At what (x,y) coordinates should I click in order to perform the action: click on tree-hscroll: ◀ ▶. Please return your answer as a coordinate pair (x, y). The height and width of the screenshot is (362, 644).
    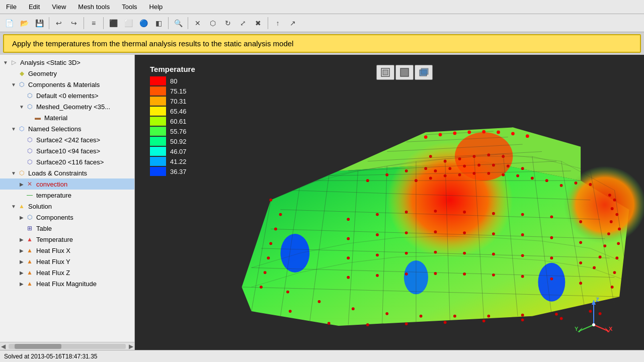
    Looking at the image, I should click on (67, 346).